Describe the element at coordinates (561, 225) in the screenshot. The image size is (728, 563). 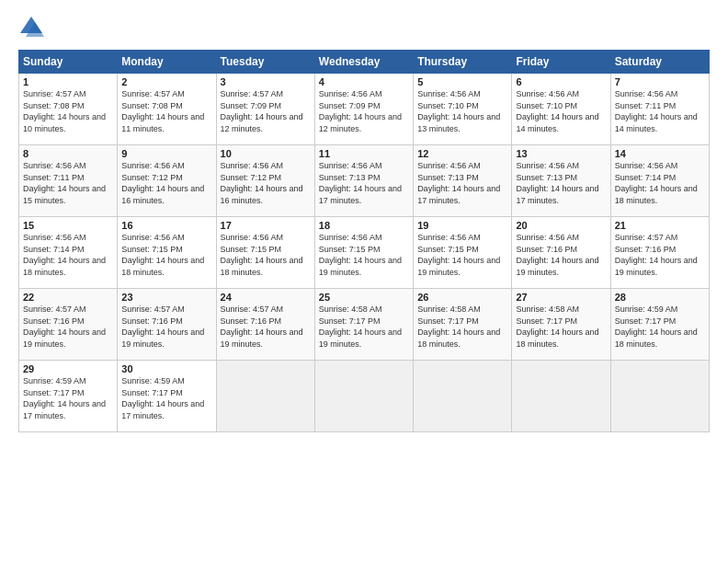
I see `day-number: 20` at that location.